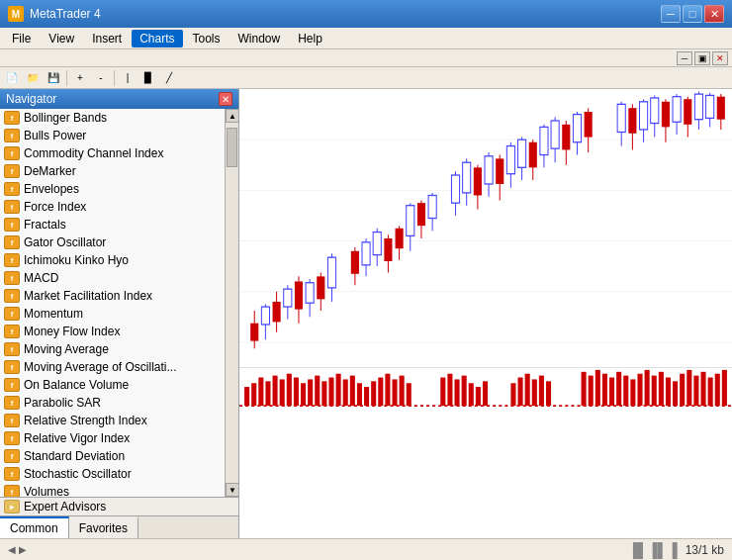  What do you see at coordinates (113, 349) in the screenshot?
I see `list-item: fMoving Average` at bounding box center [113, 349].